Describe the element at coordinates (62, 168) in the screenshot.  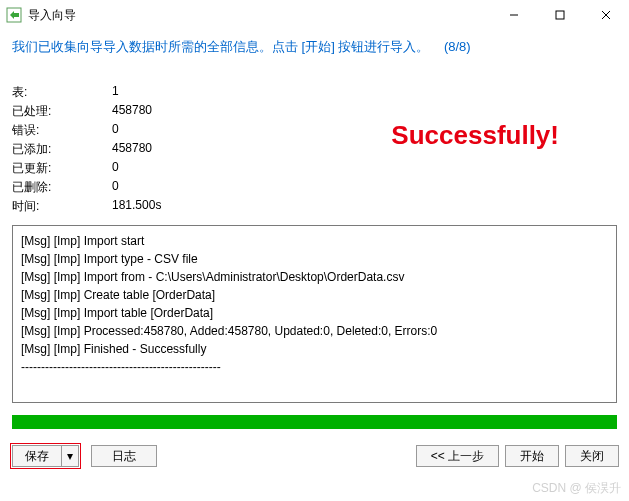
I see `label-updated: 已更新:` at that location.